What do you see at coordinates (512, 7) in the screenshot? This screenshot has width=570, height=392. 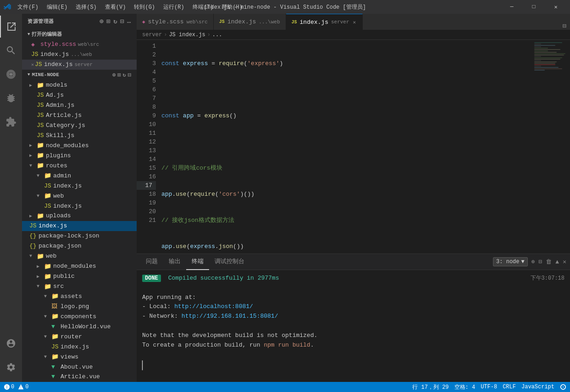 I see `minimize-button: —` at bounding box center [512, 7].